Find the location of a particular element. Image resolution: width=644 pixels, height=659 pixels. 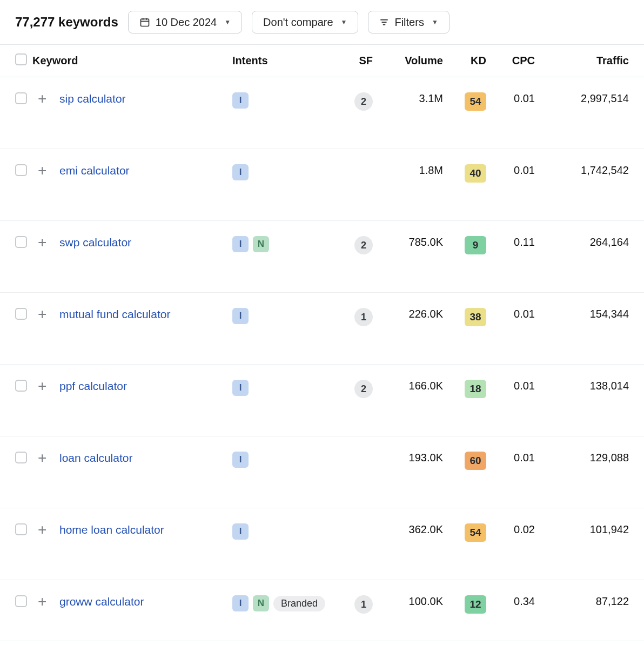

keyword-link: sip calculator is located at coordinates (93, 98).